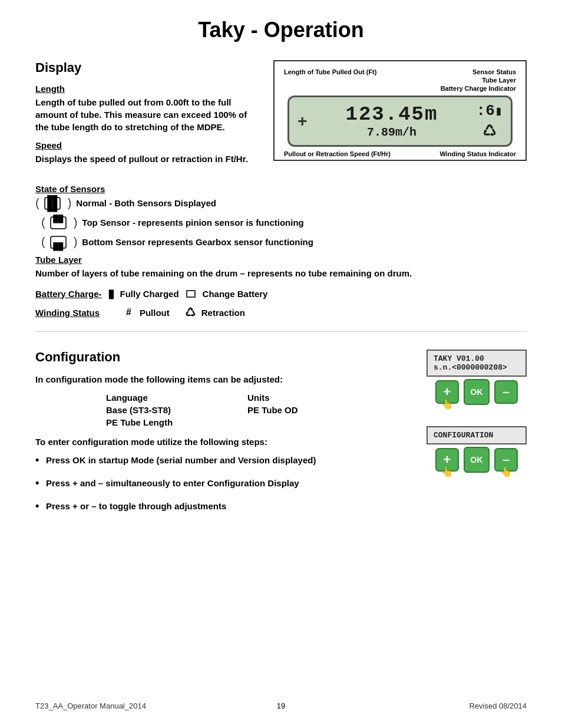 This screenshot has height=728, width=562. I want to click on finger-cursor-3: 👆, so click(506, 472).